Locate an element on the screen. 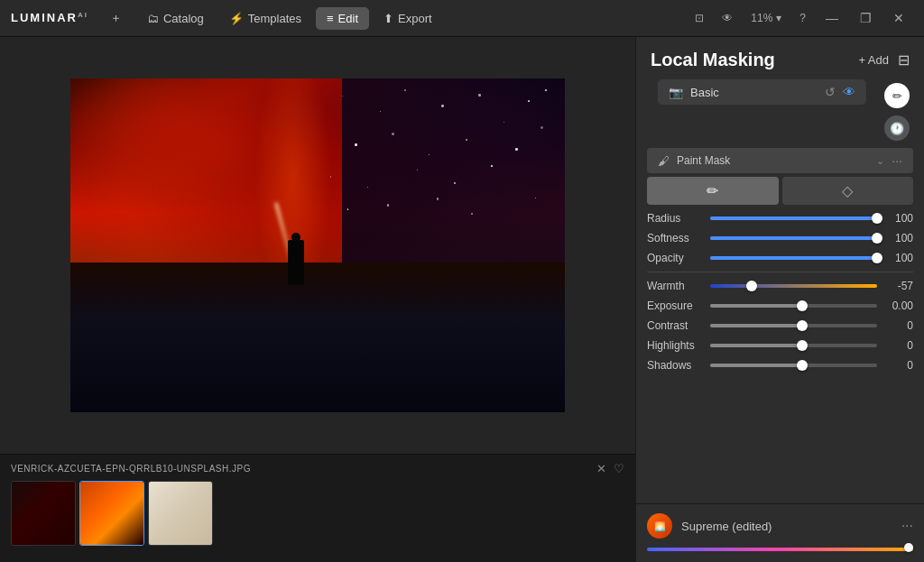 This screenshot has height=562, width=924. panel-settings-icon: ⊟ is located at coordinates (904, 60).